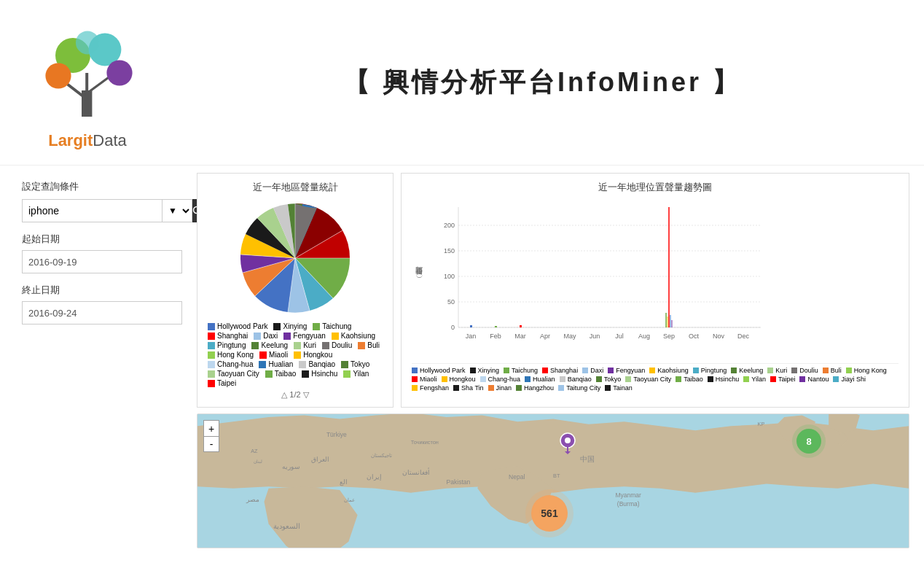 This screenshot has width=924, height=587. What do you see at coordinates (211, 428) in the screenshot?
I see `zoom-in-button: +` at bounding box center [211, 428].